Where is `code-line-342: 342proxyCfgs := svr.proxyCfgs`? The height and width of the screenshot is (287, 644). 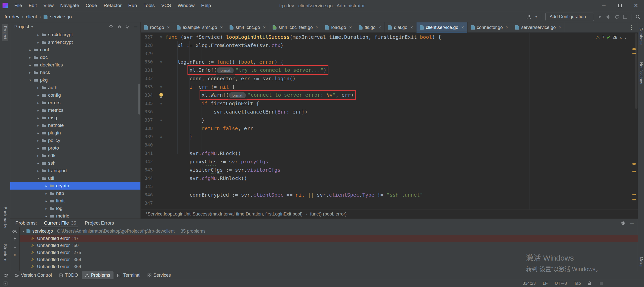 code-line-342: 342proxyCfgs := svr.proxyCfgs is located at coordinates (389, 162).